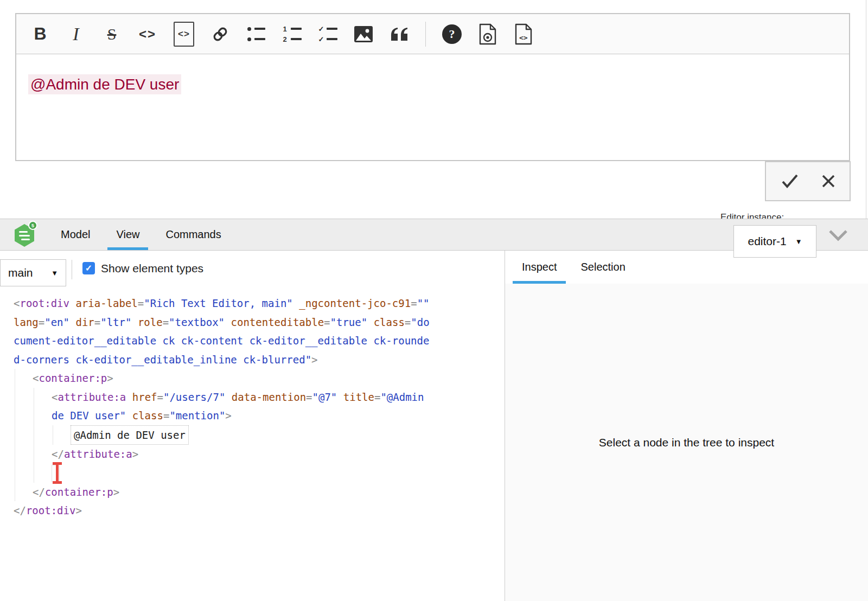 Image resolution: width=868 pixels, height=601 pixels. What do you see at coordinates (72, 270) in the screenshot?
I see `header-divider` at bounding box center [72, 270].